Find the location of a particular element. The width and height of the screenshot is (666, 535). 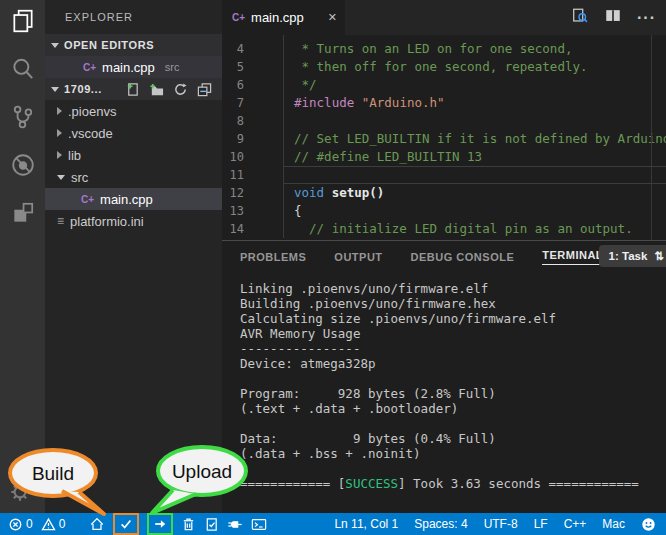

line-number: 13 is located at coordinates (233, 211).